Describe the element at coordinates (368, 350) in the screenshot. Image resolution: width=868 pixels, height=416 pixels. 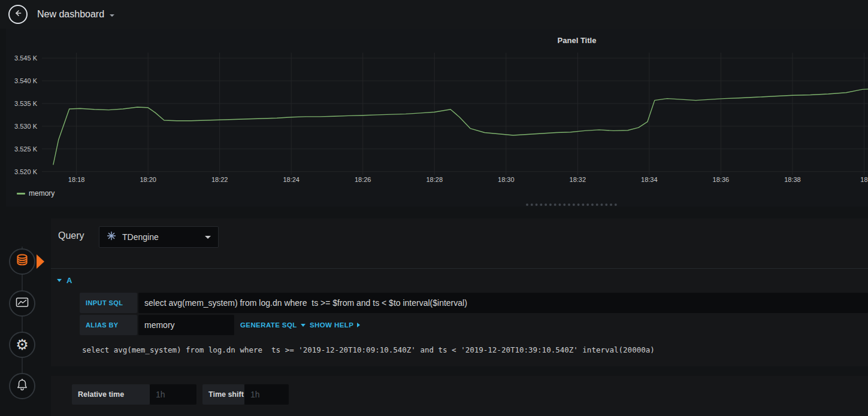
I see `generated-sql-text: select avg(mem_system) from log.dn where…` at that location.